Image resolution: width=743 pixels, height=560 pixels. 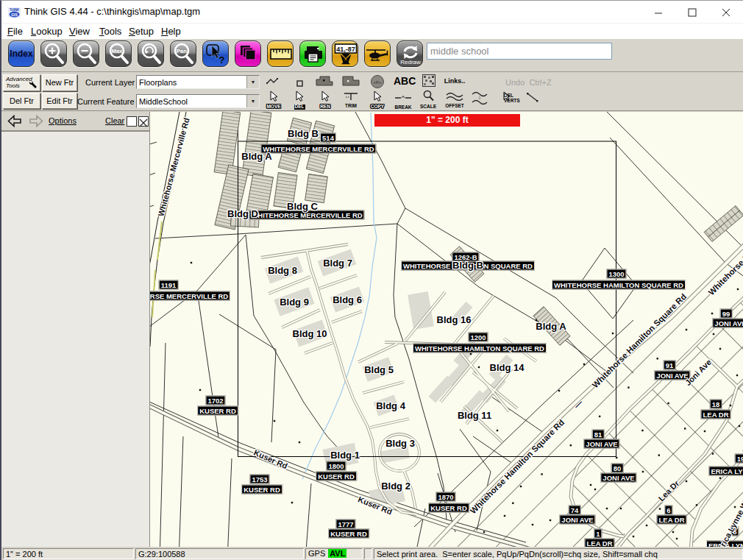 I want to click on coordinates-icon: 41,-87, so click(x=346, y=54).